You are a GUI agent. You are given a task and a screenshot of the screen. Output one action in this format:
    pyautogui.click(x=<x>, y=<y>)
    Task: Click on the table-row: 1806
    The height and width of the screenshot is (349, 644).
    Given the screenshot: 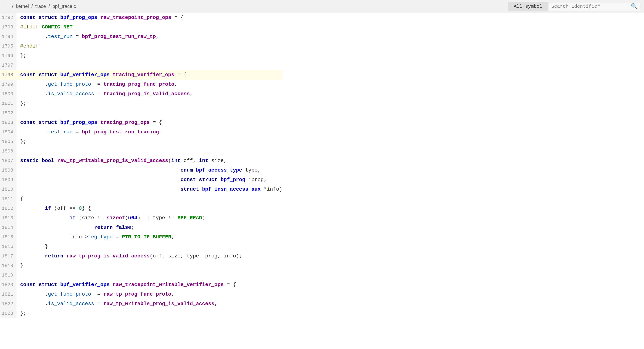 What is the action you would take?
    pyautogui.click(x=141, y=151)
    